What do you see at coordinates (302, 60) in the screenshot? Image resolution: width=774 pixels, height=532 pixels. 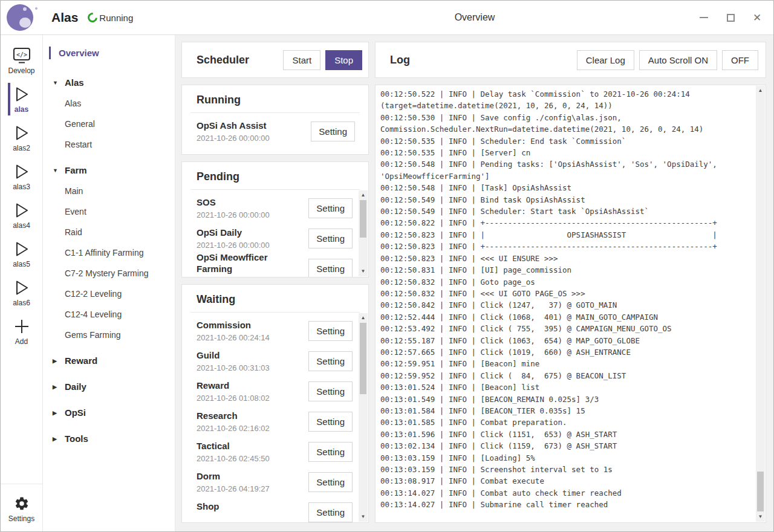 I see `start-button: Start` at bounding box center [302, 60].